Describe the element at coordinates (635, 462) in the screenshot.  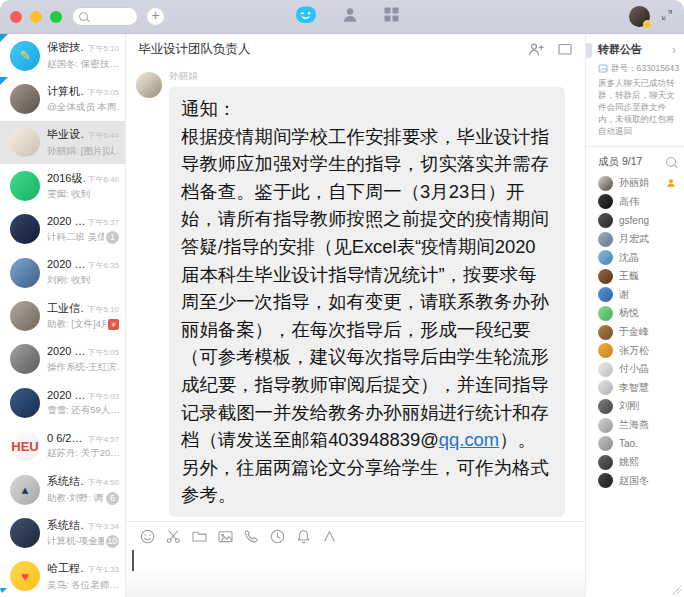
I see `member-item: 姚熙` at that location.